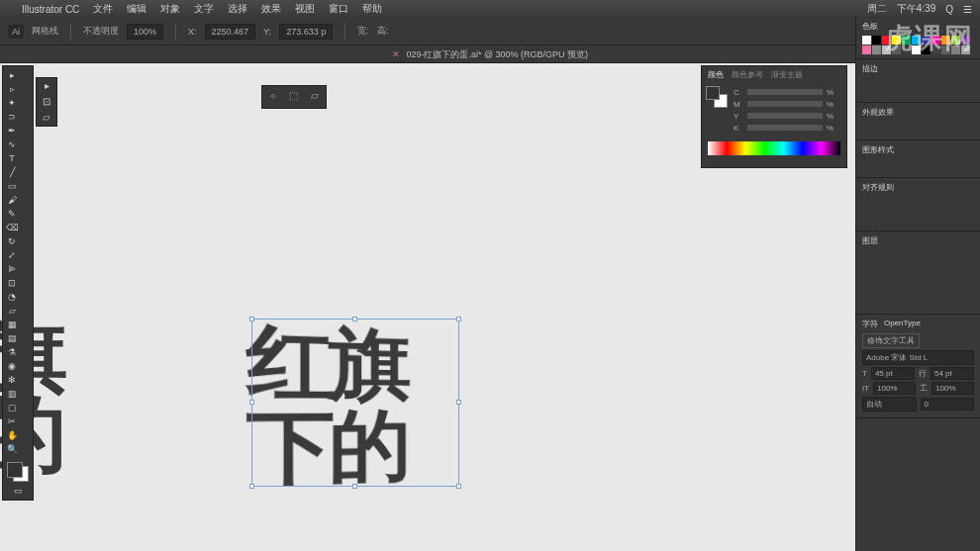  Describe the element at coordinates (12, 158) in the screenshot. I see `type-tool: T` at that location.